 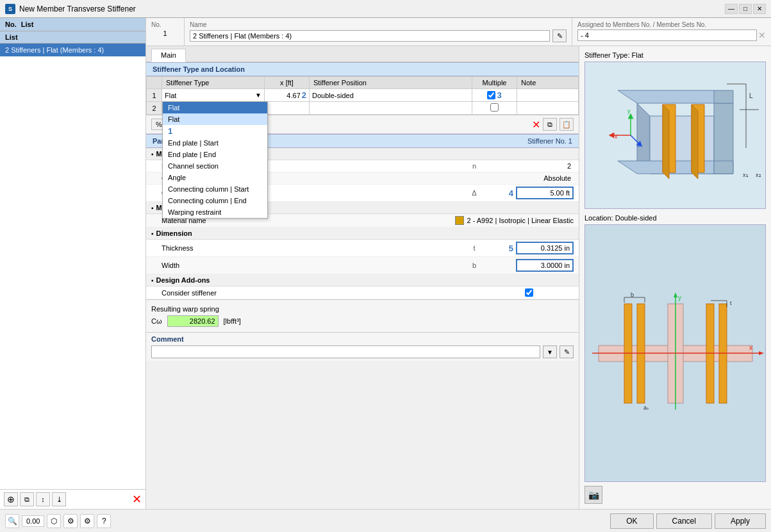 What do you see at coordinates (751, 347) in the screenshot?
I see `svg-text: x` at bounding box center [751, 347].